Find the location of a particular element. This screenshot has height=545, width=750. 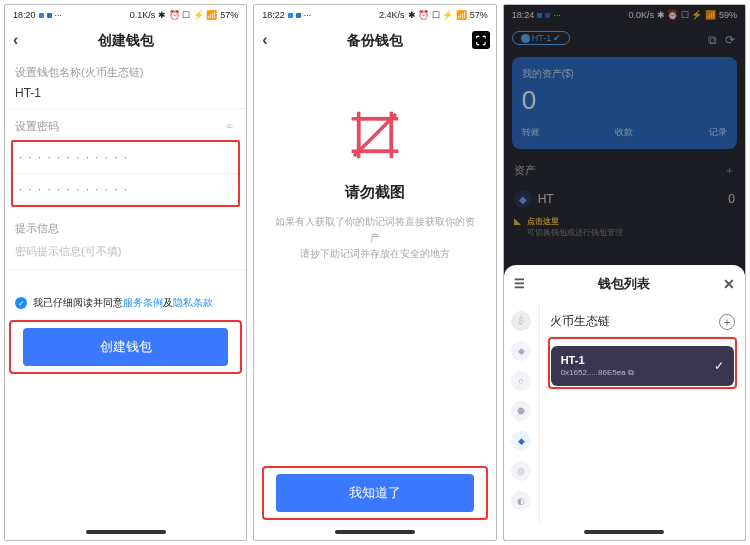

wallet-item-address: 0x1652.....86E5ea is located at coordinates (594, 372).